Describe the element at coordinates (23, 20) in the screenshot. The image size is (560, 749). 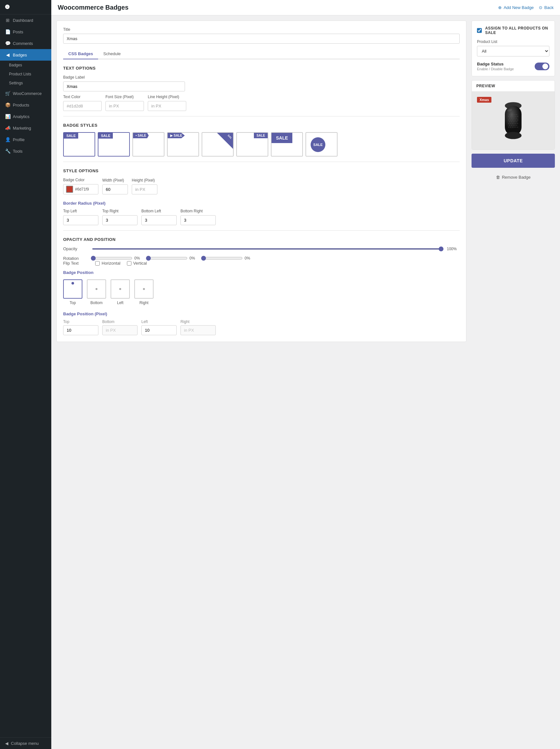
I see `sidebar-label-dashboard: Dashboard` at that location.